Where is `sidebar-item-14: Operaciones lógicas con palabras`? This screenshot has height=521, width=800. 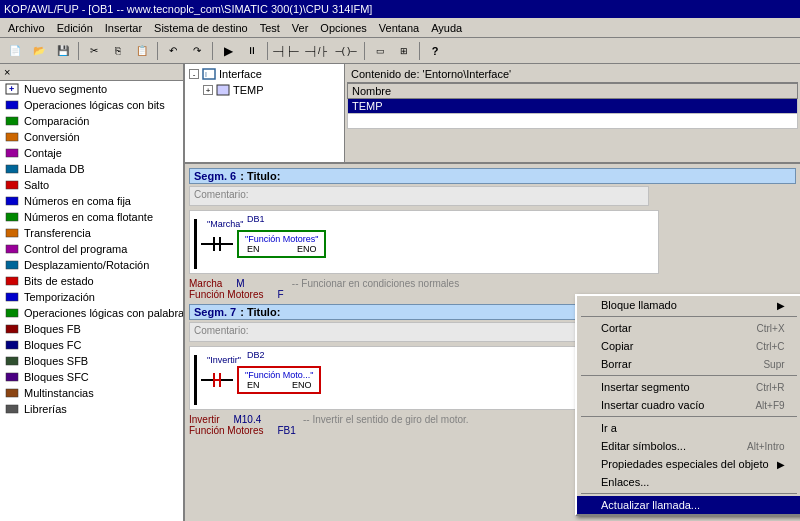
sidebar-item-14: Operaciones lógicas con palabras is located at coordinates (92, 313).